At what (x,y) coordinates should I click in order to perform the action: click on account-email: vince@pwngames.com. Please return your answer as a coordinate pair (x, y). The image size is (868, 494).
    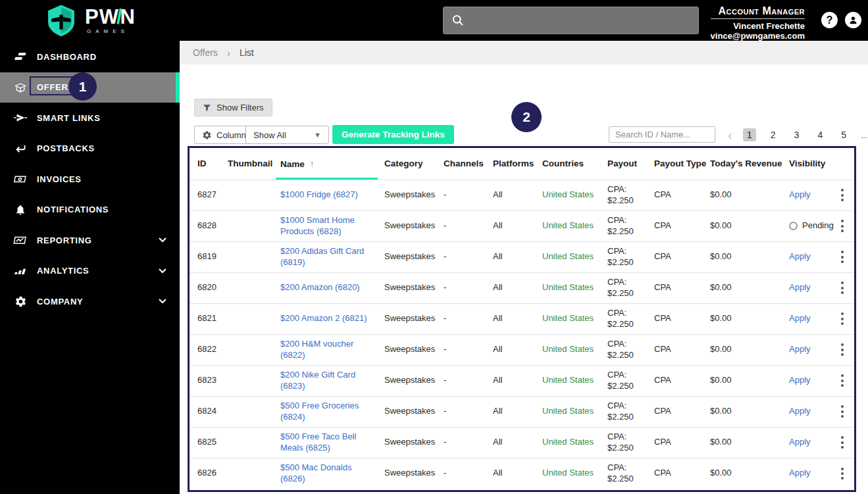
    Looking at the image, I should click on (758, 36).